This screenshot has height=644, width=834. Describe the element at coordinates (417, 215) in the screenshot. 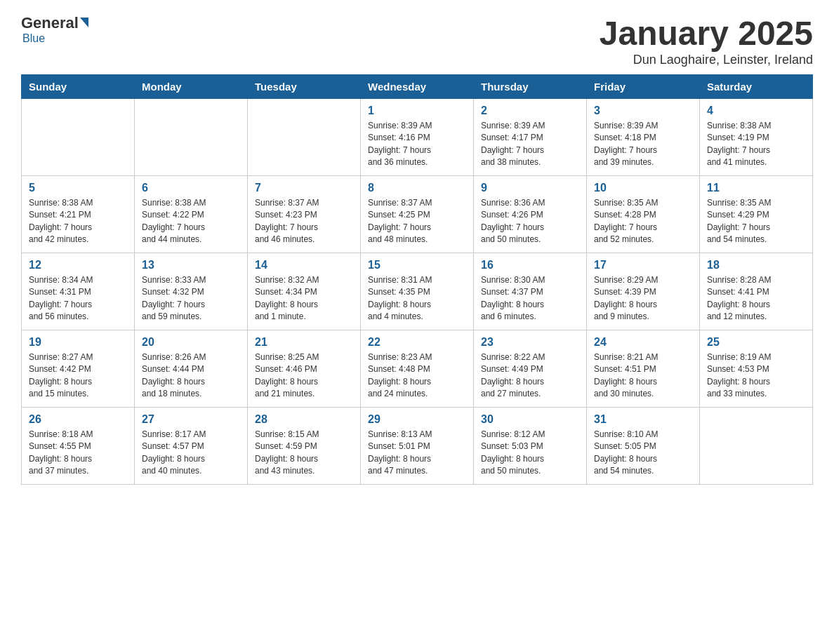

I see `calendar-cell: 8Sunrise: 8:37 AM Sunset: 4:25 PM Daylig…` at that location.